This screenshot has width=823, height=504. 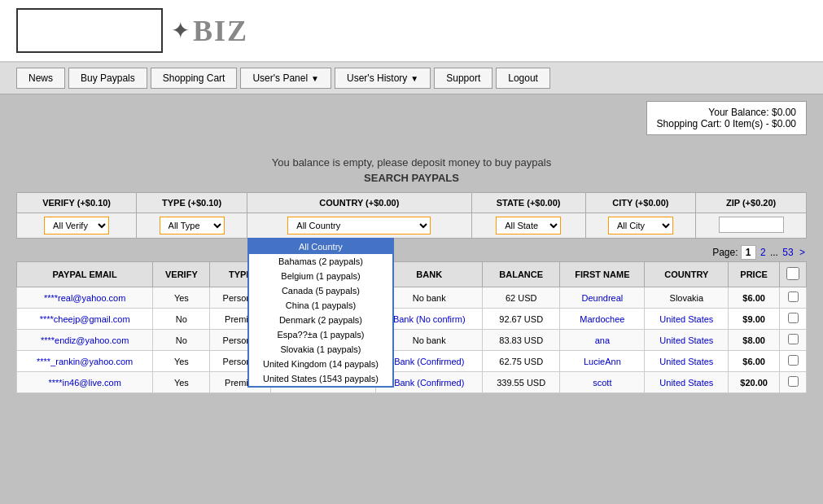 I want to click on col-firstname-header: FIRST NAME, so click(x=602, y=275).